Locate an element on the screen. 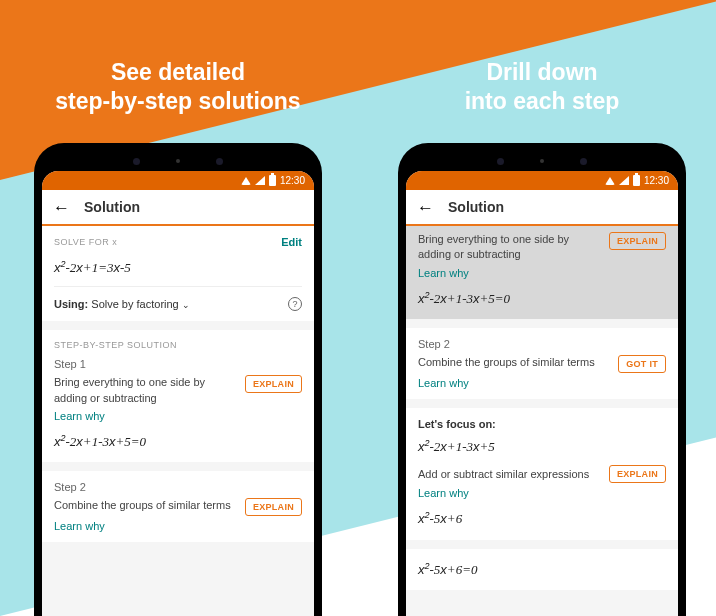 This screenshot has width=716, height=616. result-section: x2-5x+6=0 is located at coordinates (542, 570).